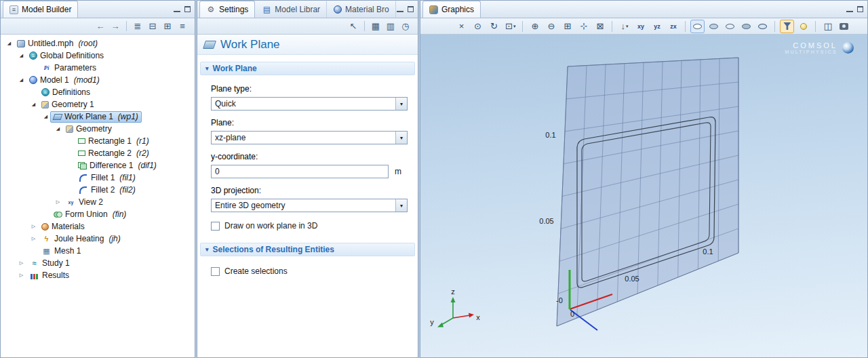 Image resolution: width=868 pixels, height=358 pixels. Describe the element at coordinates (98, 80) in the screenshot. I see `tree-item: ◢Model 1(mod1)` at that location.